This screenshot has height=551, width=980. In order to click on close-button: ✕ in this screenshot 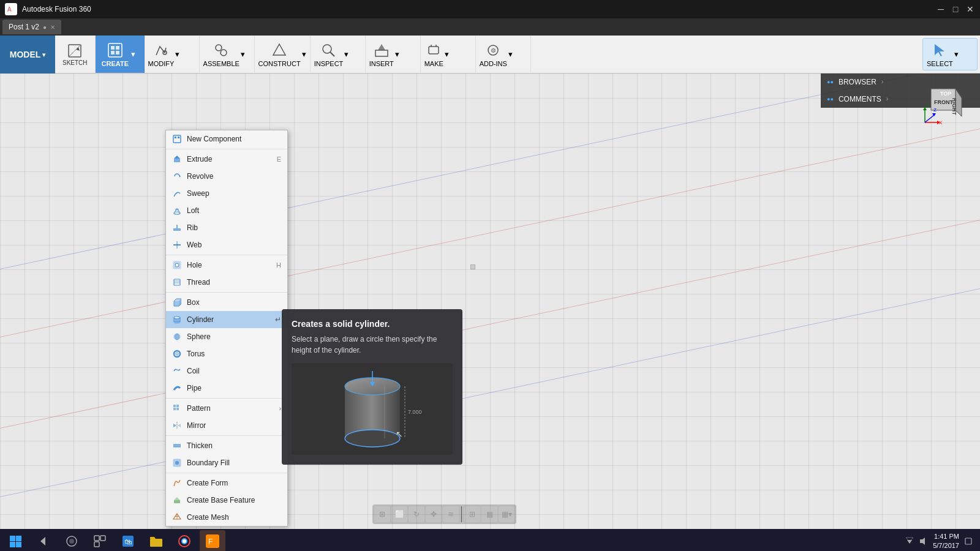, I will do `click(970, 9)`.